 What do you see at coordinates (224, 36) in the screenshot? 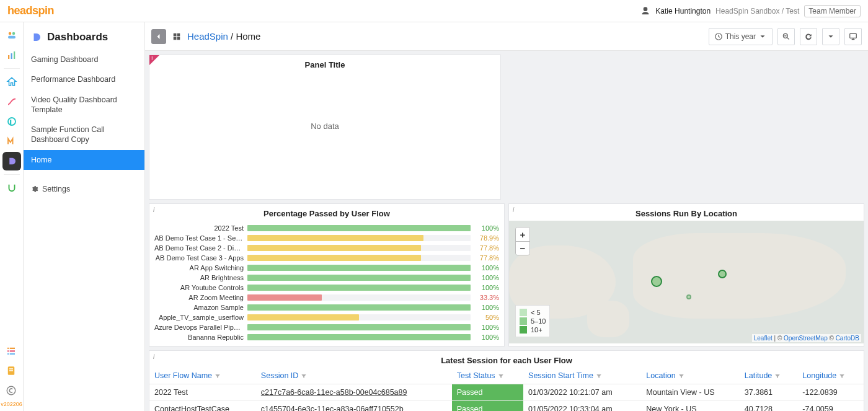
I see `breadcrumb: HeadSpin / Home` at bounding box center [224, 36].